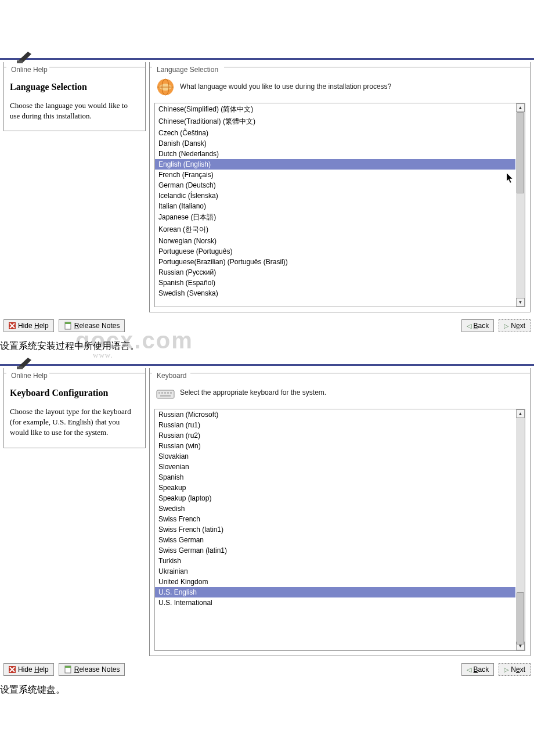  What do you see at coordinates (335, 109) in the screenshot?
I see `list-item: Chinese(Simplified) (简体中文)` at bounding box center [335, 109].